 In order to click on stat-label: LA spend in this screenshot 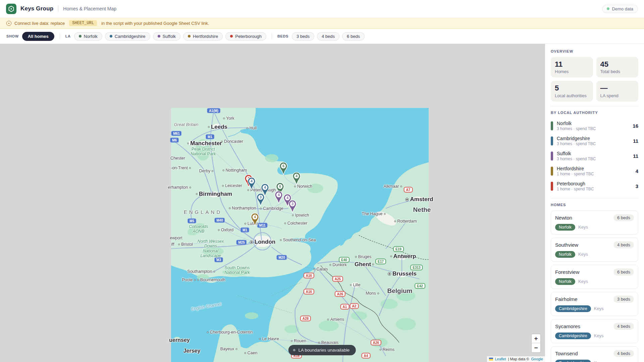, I will do `click(618, 96)`.